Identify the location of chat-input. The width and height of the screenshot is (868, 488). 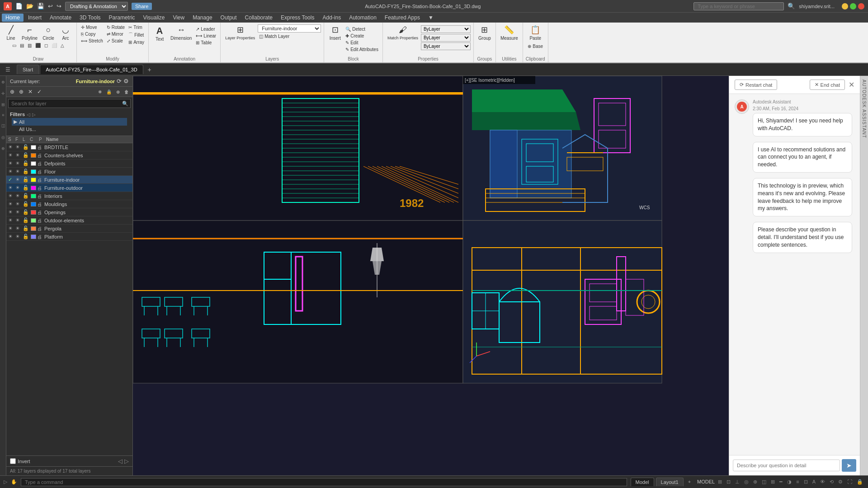
(787, 465).